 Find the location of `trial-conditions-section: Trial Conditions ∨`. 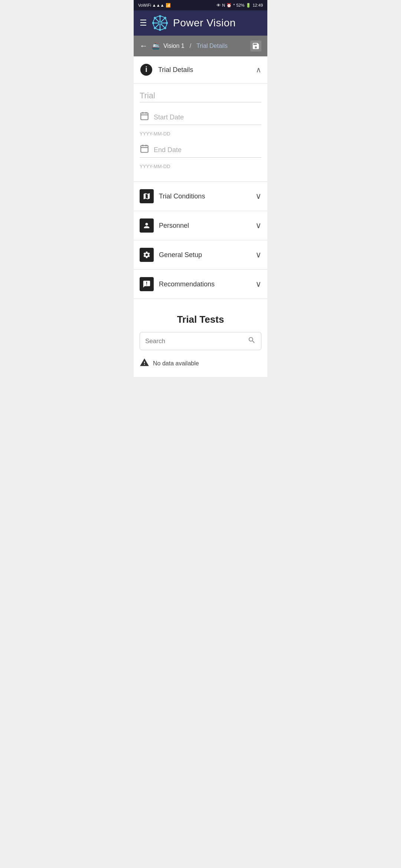

trial-conditions-section: Trial Conditions ∨ is located at coordinates (200, 197).